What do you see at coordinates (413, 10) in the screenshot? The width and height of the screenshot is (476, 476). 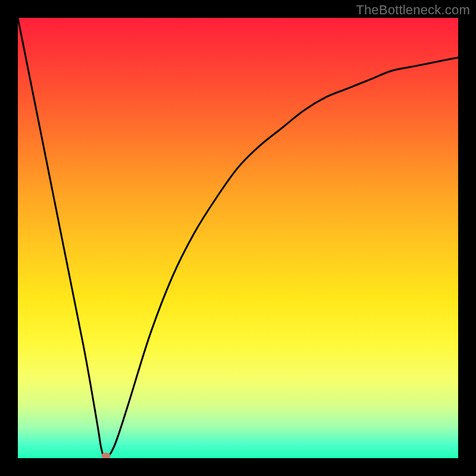 I see `watermark-text: TheBottleneck.com` at bounding box center [413, 10].